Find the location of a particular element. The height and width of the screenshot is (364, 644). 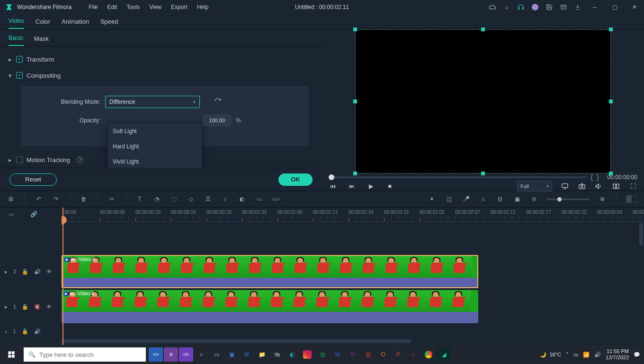

horizontal-scrollbar is located at coordinates (353, 342).